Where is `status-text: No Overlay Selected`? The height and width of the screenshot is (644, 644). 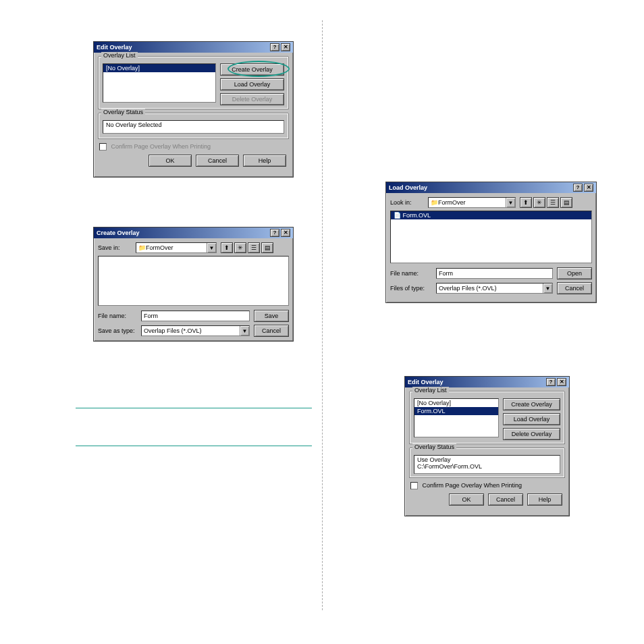
status-text: No Overlay Selected is located at coordinates (193, 125).